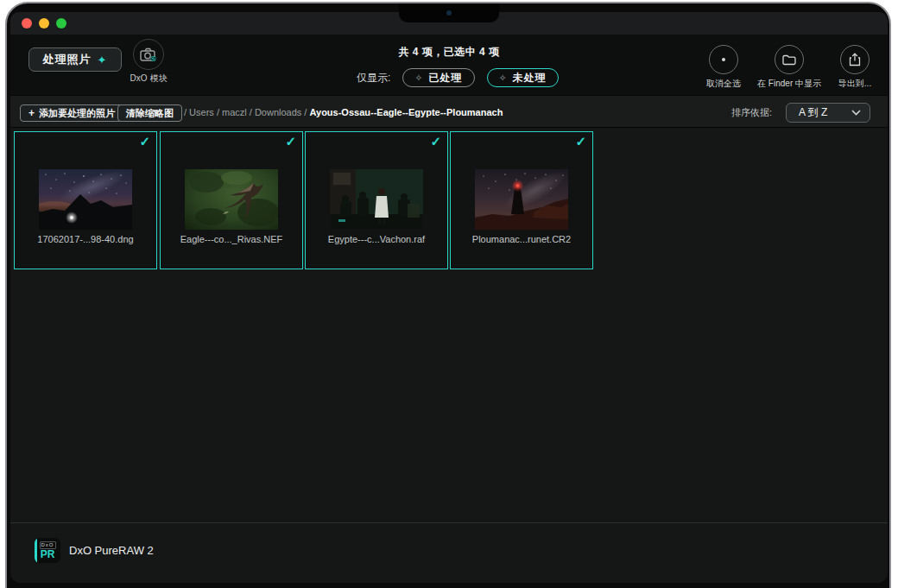 Image resolution: width=898 pixels, height=588 pixels. Describe the element at coordinates (150, 113) in the screenshot. I see `clear-thumbnails-button: 清除缩略图` at that location.